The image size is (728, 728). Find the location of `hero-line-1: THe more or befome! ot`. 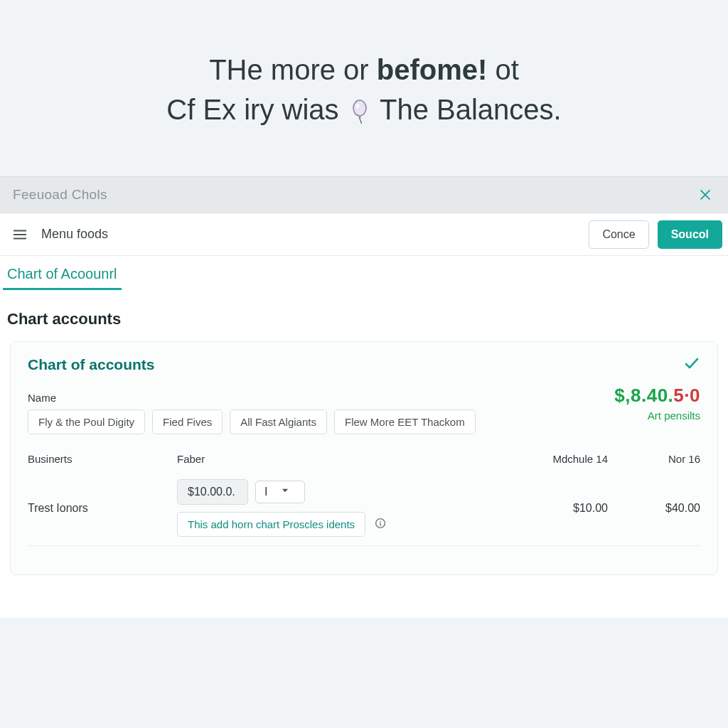

hero-line-1: THe more or befome! ot is located at coordinates (364, 70).